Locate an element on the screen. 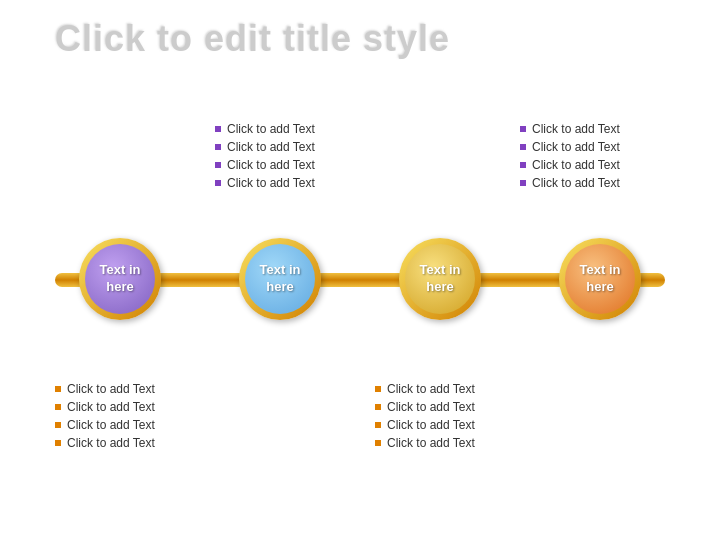  circle-label-3: Text inhere is located at coordinates (600, 279).